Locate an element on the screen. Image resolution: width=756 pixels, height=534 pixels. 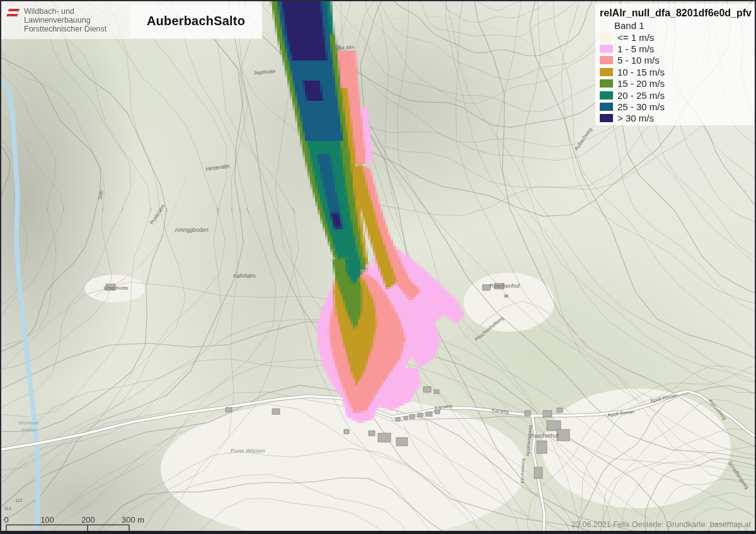
scalebar-label: 100 is located at coordinates (47, 520).